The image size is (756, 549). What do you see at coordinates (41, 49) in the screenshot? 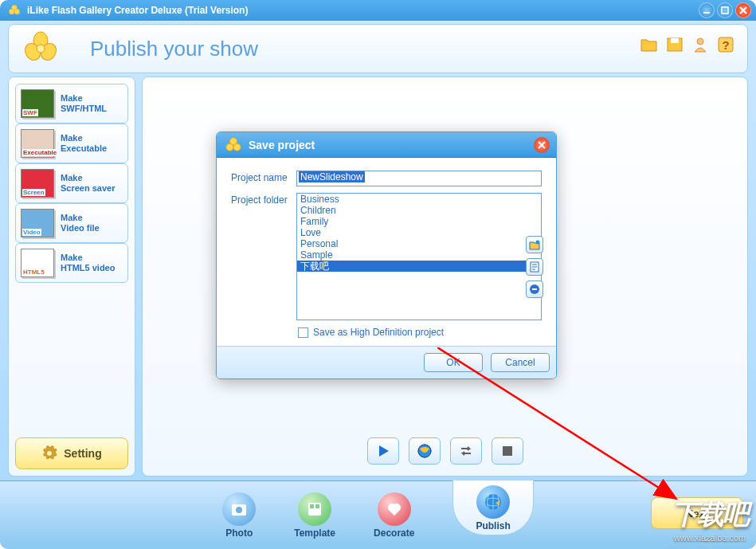
I see `logo-flower-icon` at bounding box center [41, 49].